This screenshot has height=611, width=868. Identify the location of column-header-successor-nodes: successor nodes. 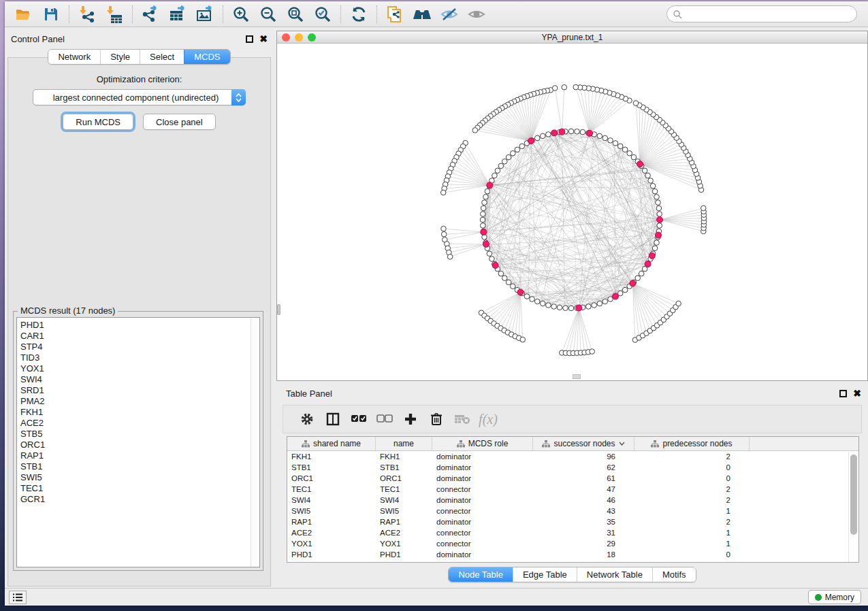
(584, 444).